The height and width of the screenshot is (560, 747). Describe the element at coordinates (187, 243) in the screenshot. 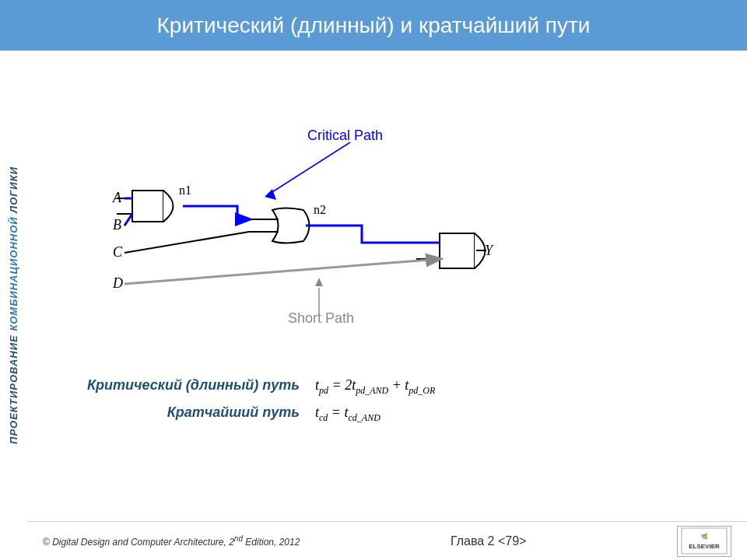

I see `wire-c` at that location.